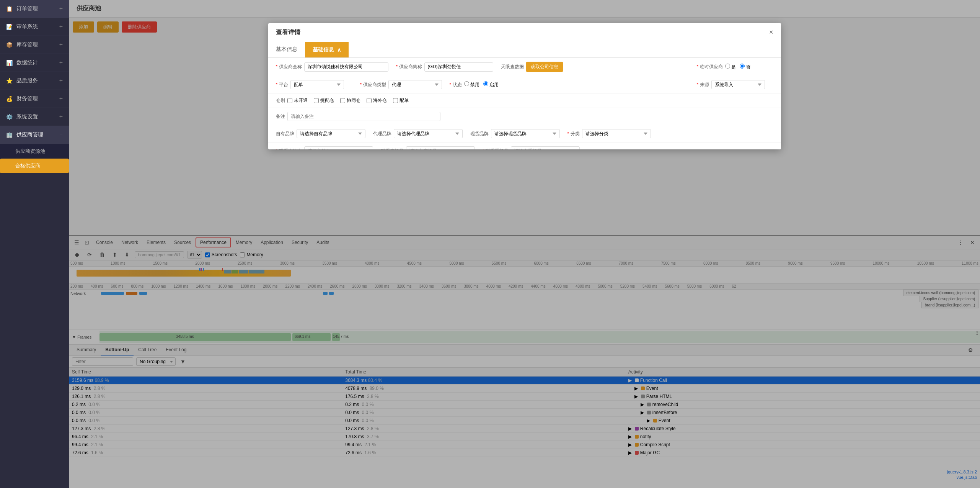 The width and height of the screenshot is (980, 488). I want to click on platform-select: 配单, so click(317, 85).